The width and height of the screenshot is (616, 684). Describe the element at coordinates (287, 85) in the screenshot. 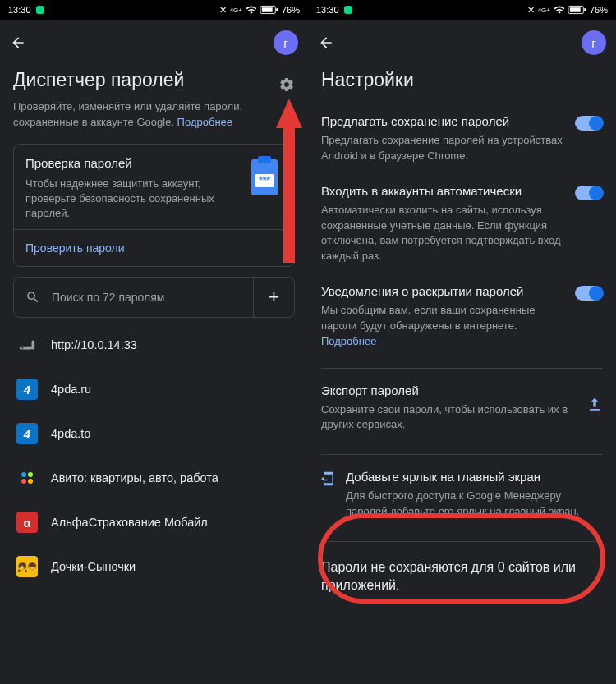

I see `gear-icon` at that location.